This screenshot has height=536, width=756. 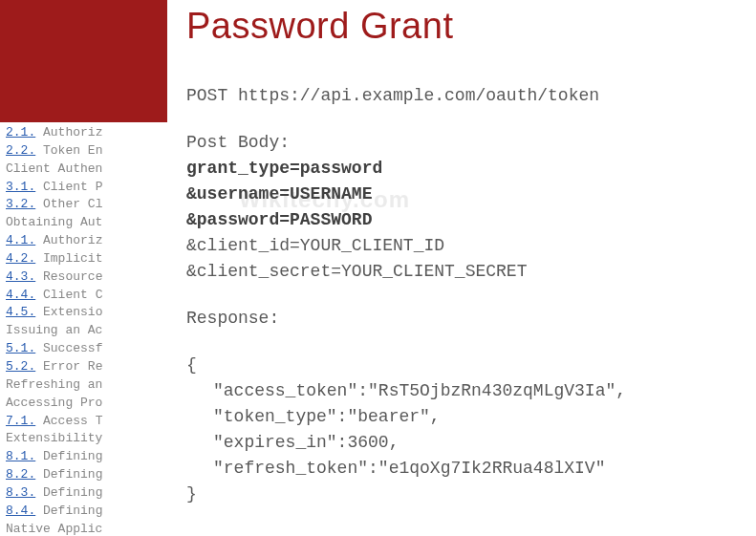 What do you see at coordinates (69, 348) in the screenshot?
I see `toc-section-text: Successf` at bounding box center [69, 348].